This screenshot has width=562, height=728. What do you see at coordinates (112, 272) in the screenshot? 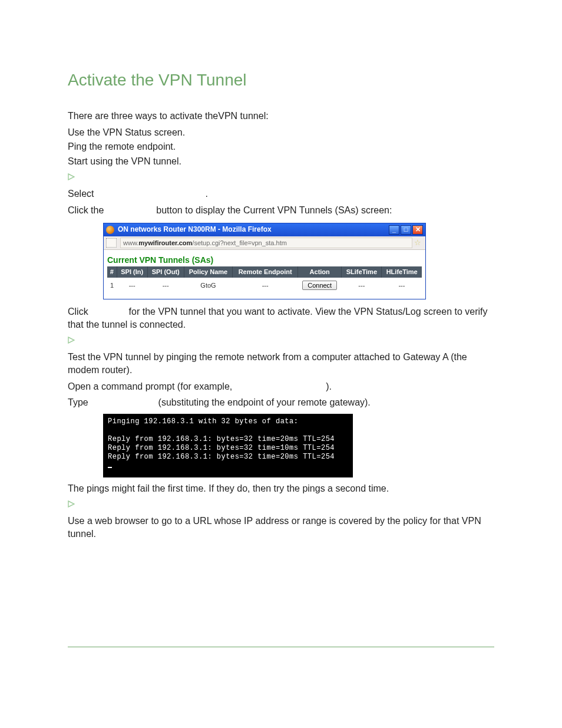
I see `col-header: #` at bounding box center [112, 272].